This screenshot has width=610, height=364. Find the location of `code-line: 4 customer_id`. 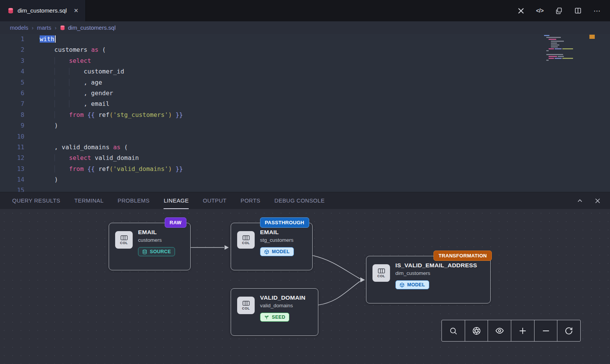

code-line: 4 customer_id is located at coordinates (305, 72).